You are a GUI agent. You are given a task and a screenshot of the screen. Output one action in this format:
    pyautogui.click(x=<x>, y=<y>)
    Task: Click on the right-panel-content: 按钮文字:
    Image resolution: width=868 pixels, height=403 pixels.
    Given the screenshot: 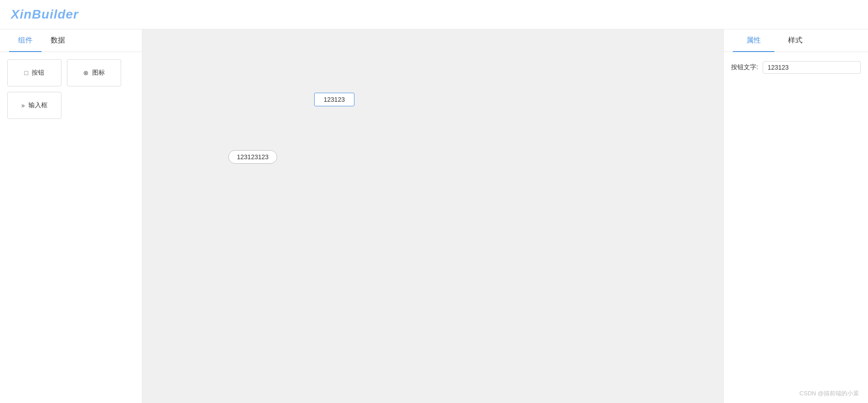 What is the action you would take?
    pyautogui.click(x=796, y=70)
    